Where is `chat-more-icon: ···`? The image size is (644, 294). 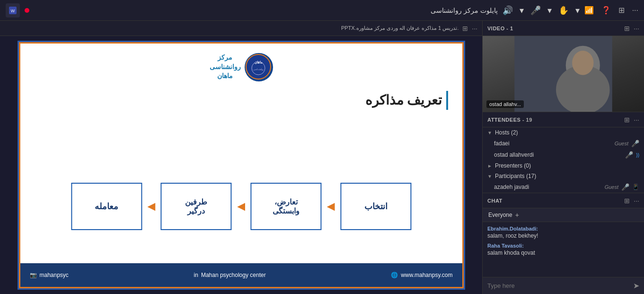 chat-more-icon: ··· is located at coordinates (636, 201).